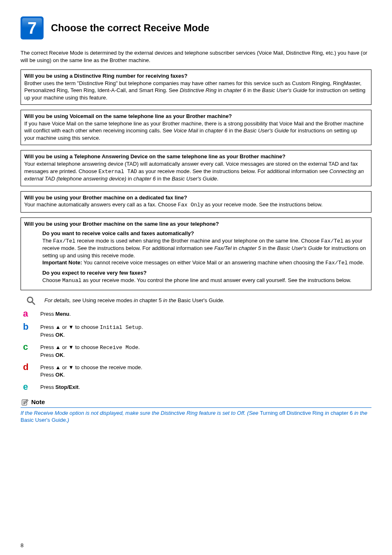 Image resolution: width=392 pixels, height=555 pixels. I want to click on text: The, so click(48, 241).